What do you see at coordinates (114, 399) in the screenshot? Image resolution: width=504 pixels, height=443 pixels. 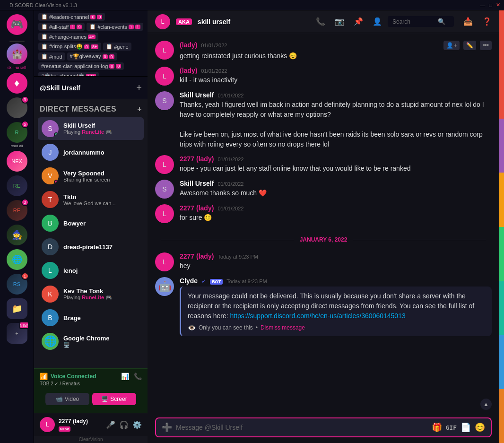 I see `screen-button: 🖥️ Screer` at bounding box center [114, 399].